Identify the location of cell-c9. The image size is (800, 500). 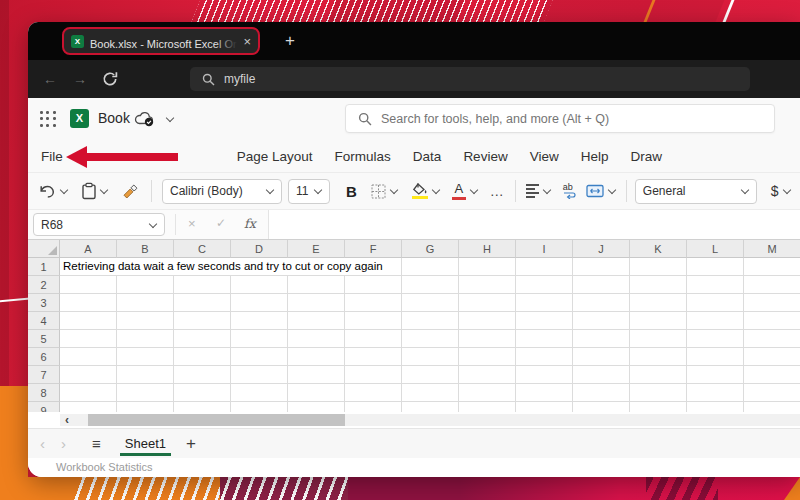
(202, 407).